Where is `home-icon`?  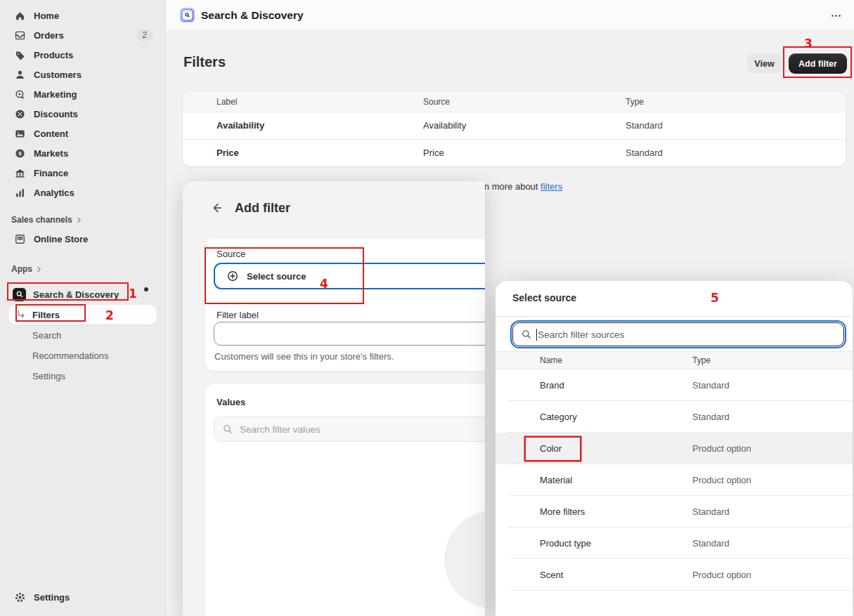
home-icon is located at coordinates (20, 15).